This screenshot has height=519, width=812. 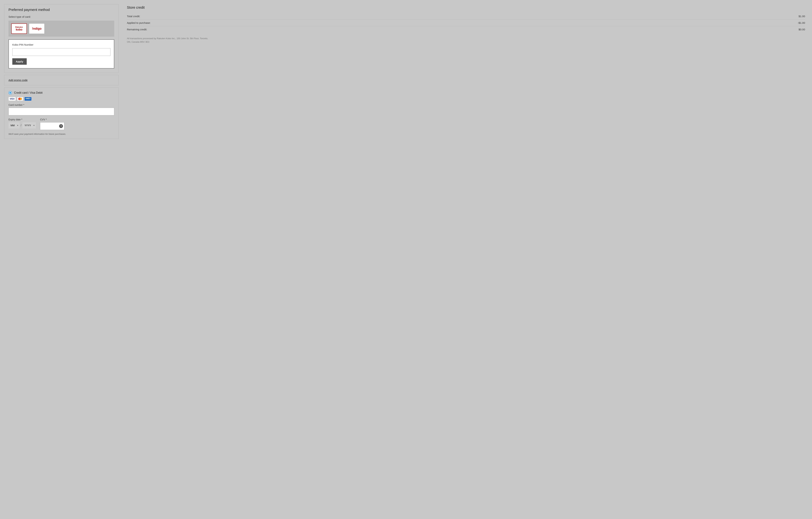 What do you see at coordinates (14, 126) in the screenshot?
I see `month-select: MM 010203 040506 070809 101112` at bounding box center [14, 126].